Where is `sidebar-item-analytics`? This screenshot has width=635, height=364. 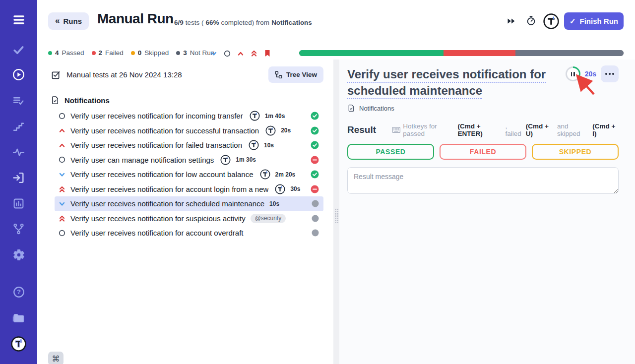 sidebar-item-analytics is located at coordinates (19, 203).